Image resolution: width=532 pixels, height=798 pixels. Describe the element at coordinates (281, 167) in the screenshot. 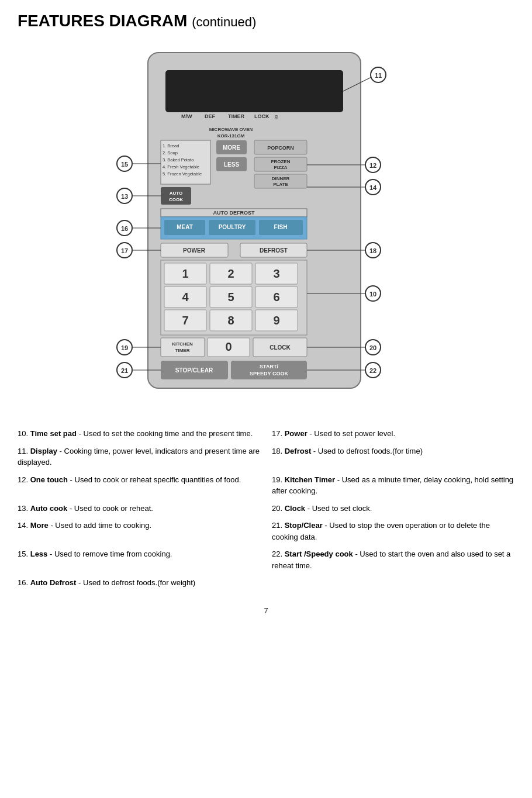

I see `svg-text: PIZZA` at that location.